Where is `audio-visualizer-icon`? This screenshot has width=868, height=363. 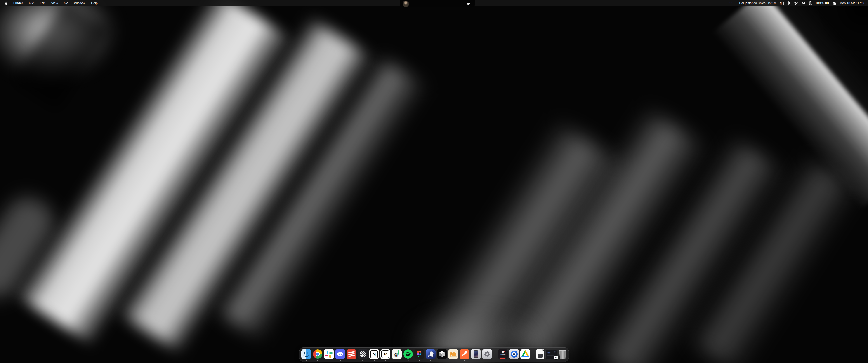 audio-visualizer-icon is located at coordinates (469, 4).